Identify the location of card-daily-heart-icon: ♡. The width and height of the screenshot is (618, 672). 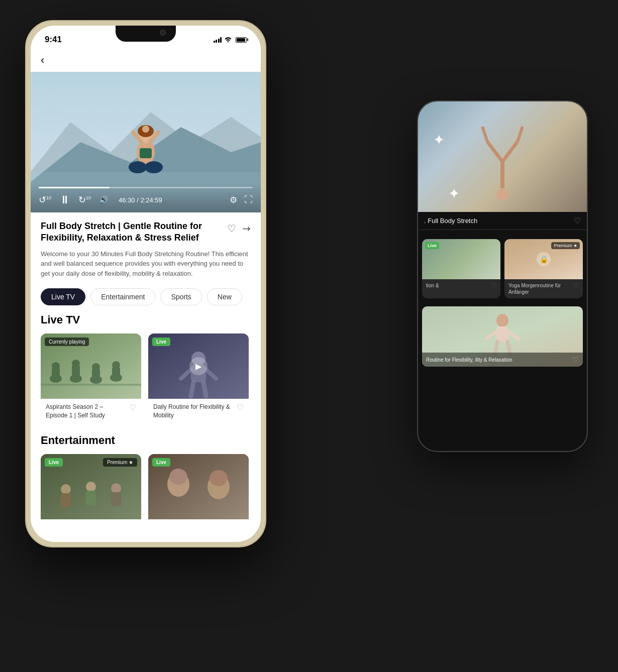
(240, 408).